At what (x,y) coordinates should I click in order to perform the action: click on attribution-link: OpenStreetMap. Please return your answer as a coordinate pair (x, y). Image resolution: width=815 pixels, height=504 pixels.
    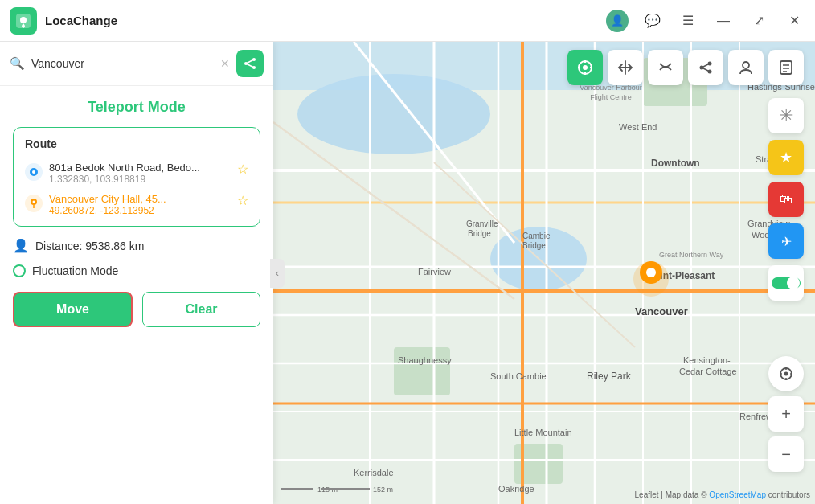
    Looking at the image, I should click on (738, 495).